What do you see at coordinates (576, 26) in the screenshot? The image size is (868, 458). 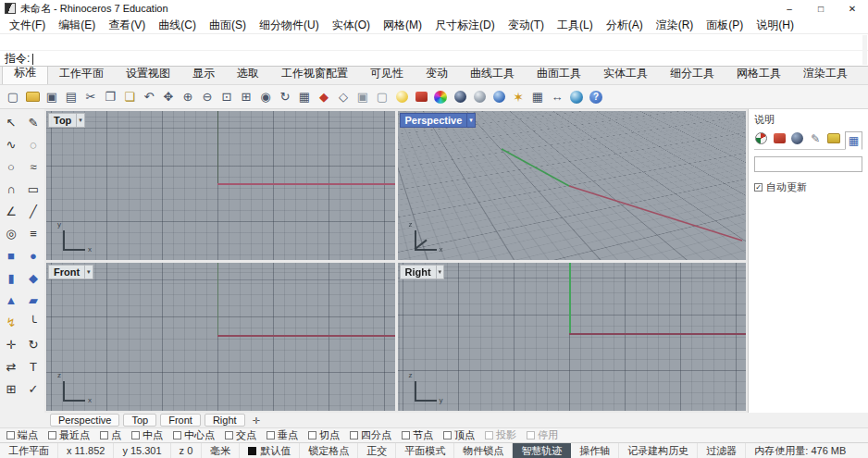 I see `menu-tools: 工具(L)` at bounding box center [576, 26].